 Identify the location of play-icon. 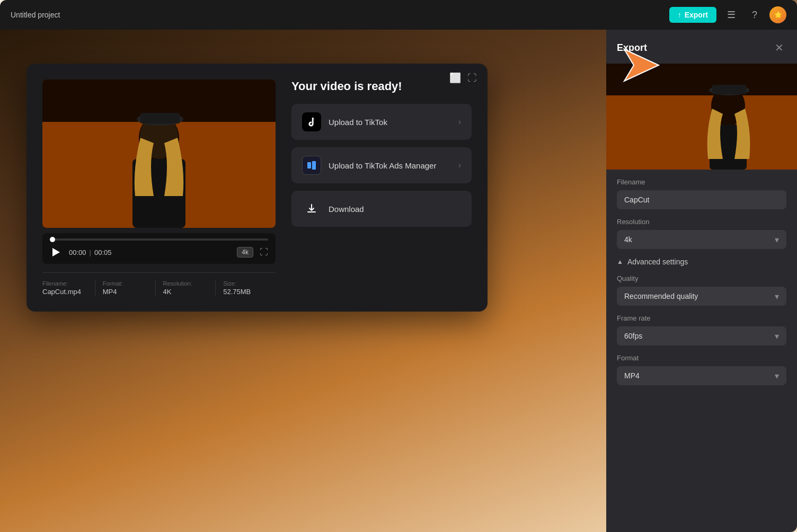
(56, 252).